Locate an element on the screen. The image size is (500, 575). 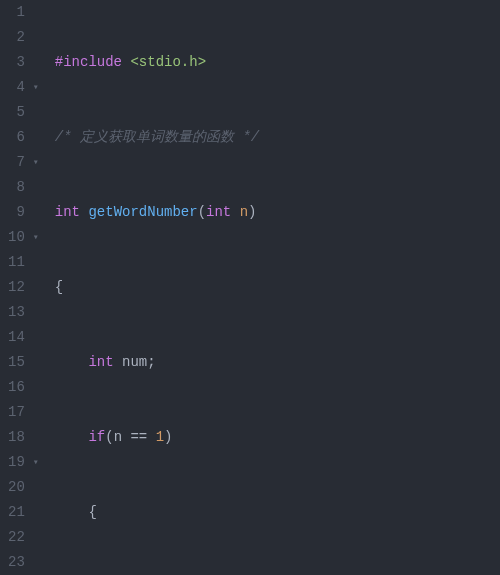
line-number: 8 is located at coordinates (20, 188).